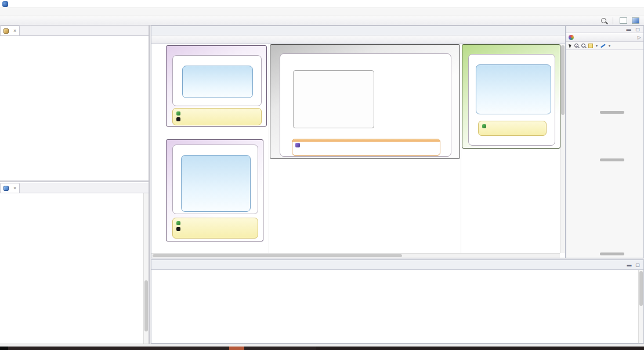 This screenshot has height=350, width=644. Describe the element at coordinates (365, 102) in the screenshot. I see `action-section` at that location.